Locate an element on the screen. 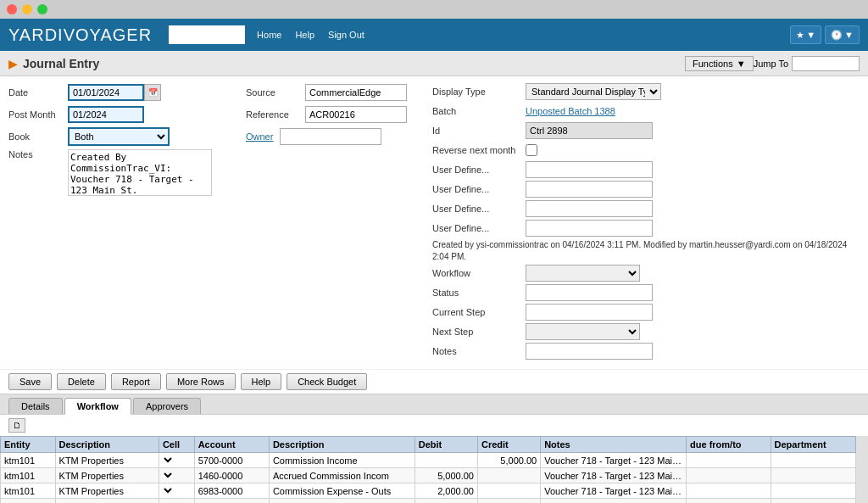  userdefine1-input is located at coordinates (589, 170).